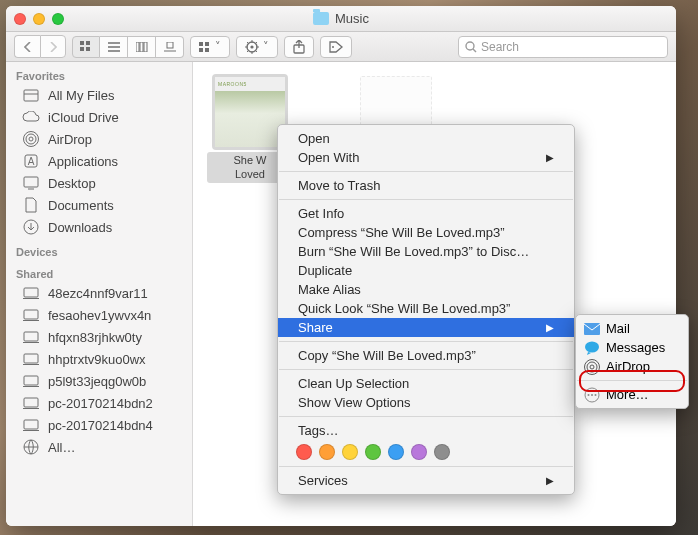 Image resolution: width=698 pixels, height=535 pixels. I want to click on sidebar-item-airdrop: AirDrop, so click(99, 139).